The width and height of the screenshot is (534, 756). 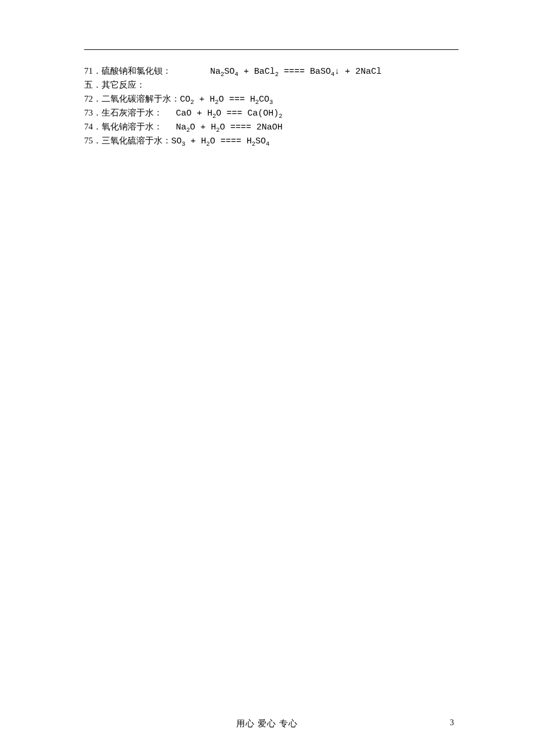 What do you see at coordinates (272, 99) in the screenshot?
I see `text-line: 72．二氧化碳溶解于水：CO2 + H2O === H2CO3` at bounding box center [272, 99].